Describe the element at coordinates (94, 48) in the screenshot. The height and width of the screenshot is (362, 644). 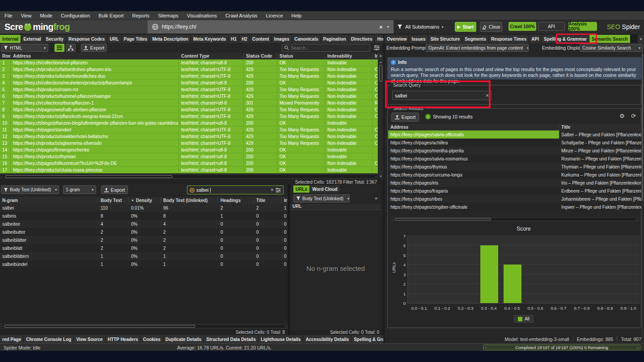
I see `export-button: Export` at that location.